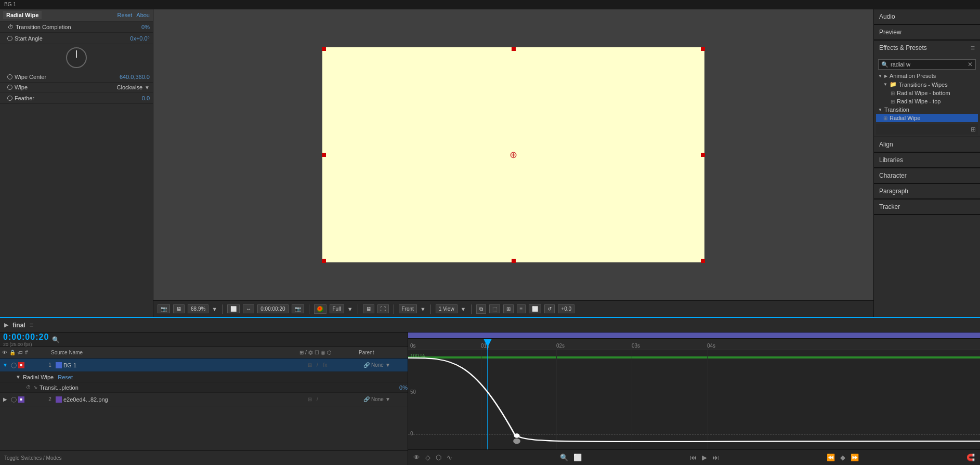 Image resolution: width=980 pixels, height=465 pixels. I want to click on layer-2-parent-value: None, so click(377, 399).